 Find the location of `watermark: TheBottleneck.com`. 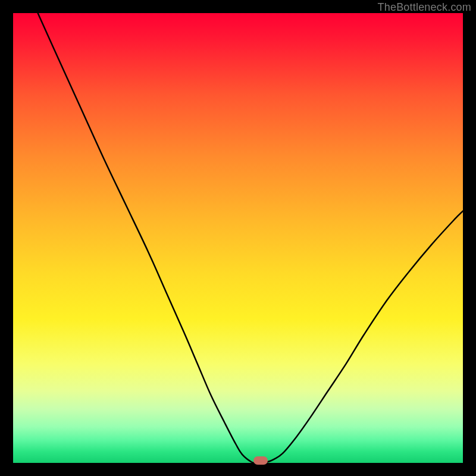

watermark: TheBottleneck.com is located at coordinates (425, 7).